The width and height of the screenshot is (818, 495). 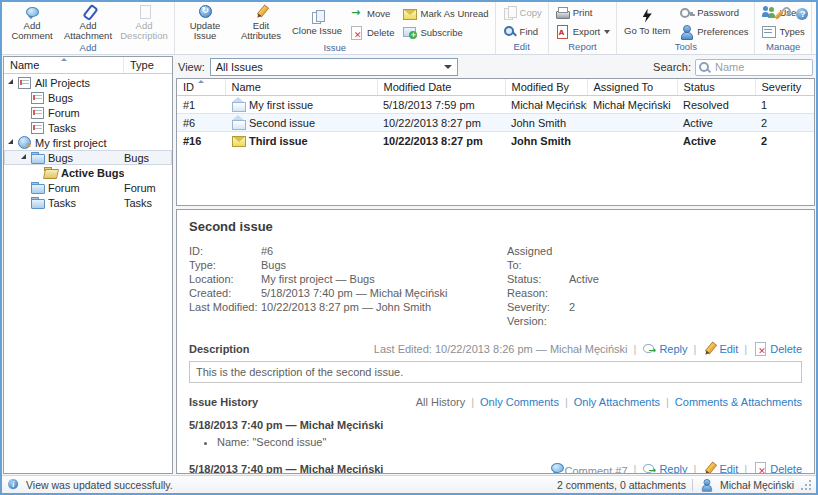 I want to click on add-description-button: Add Description, so click(x=144, y=22).